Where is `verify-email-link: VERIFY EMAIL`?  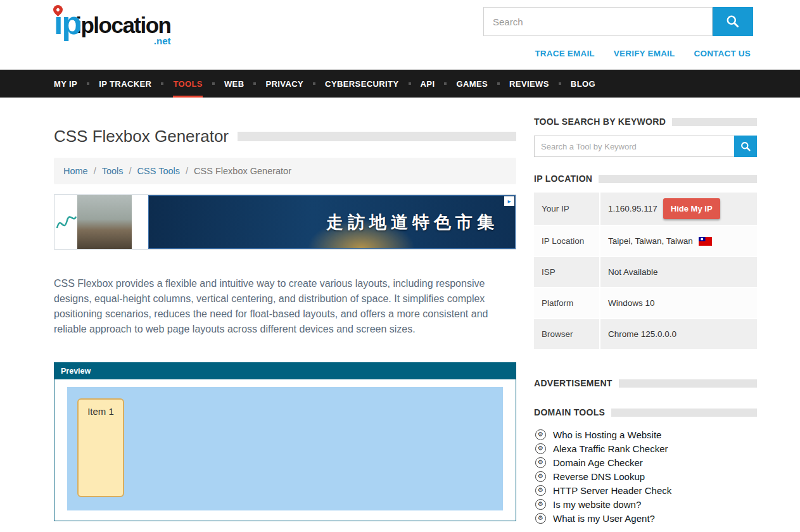
verify-email-link: VERIFY EMAIL is located at coordinates (645, 53).